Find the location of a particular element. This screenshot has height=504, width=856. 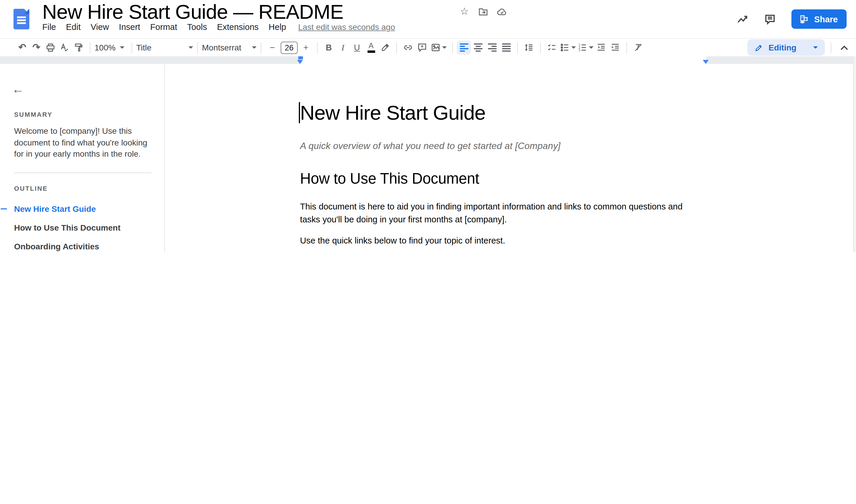

close-sidebar-back-arrow-icon: ← is located at coordinates (19, 89).